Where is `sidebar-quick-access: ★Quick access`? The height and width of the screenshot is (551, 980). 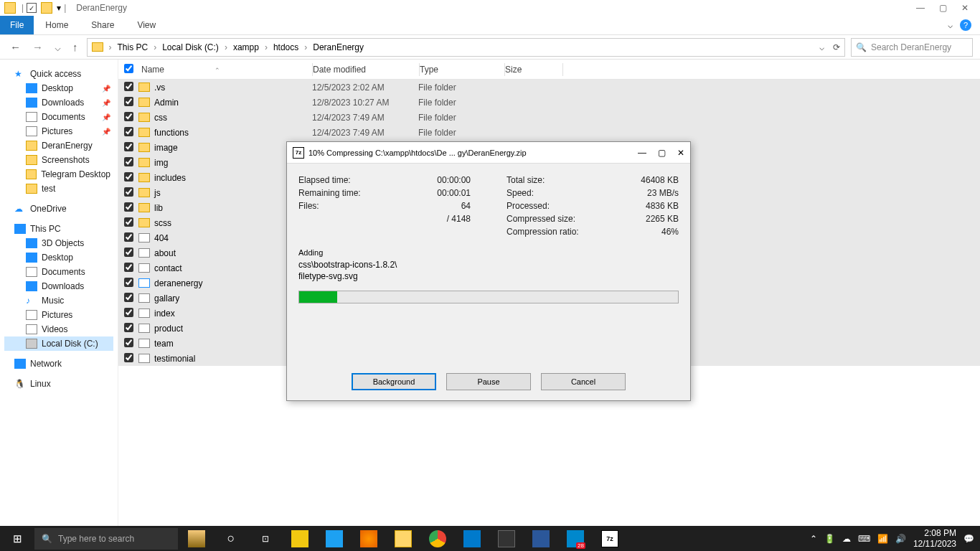 sidebar-quick-access: ★Quick access is located at coordinates (59, 74).